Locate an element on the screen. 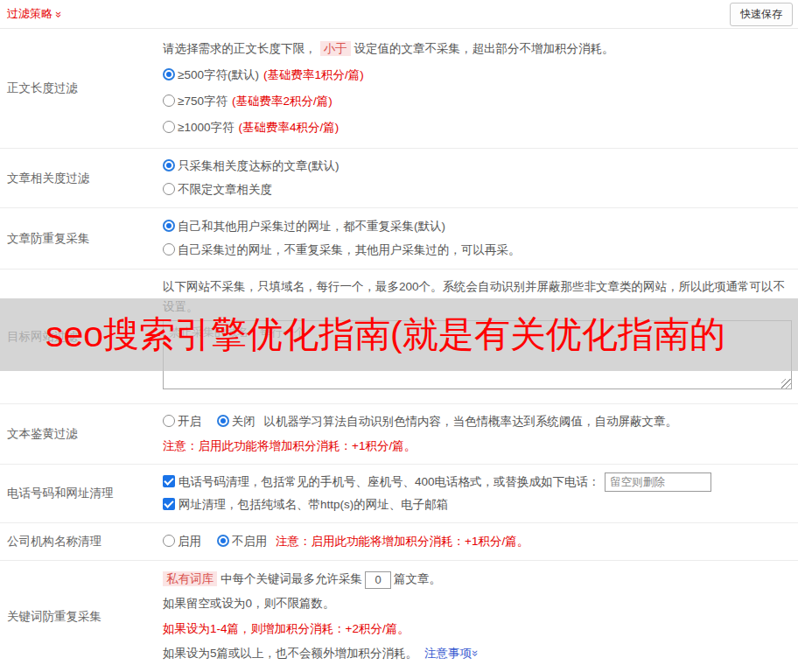 Image resolution: width=798 pixels, height=672 pixels. row-label: 电话号码和网址清理 is located at coordinates (81, 494).